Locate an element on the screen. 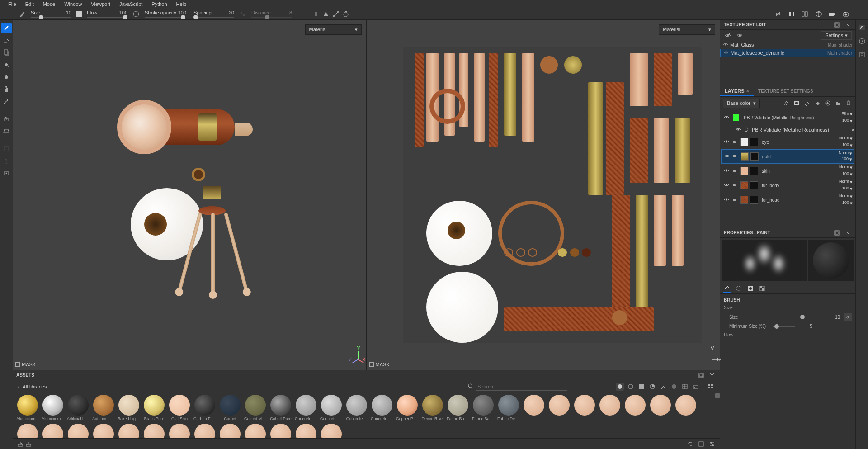  prop-size-slider is located at coordinates (797, 317).